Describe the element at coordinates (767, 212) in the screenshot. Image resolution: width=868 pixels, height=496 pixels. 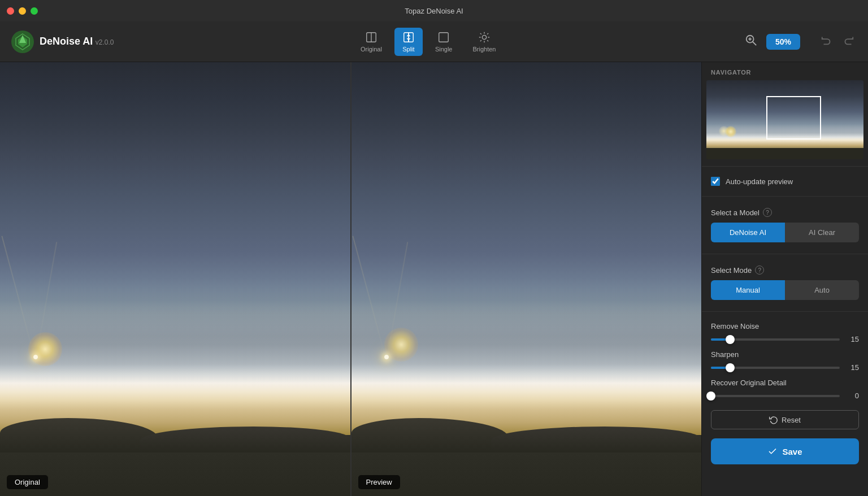
I see `model-help-icon: ?` at that location.